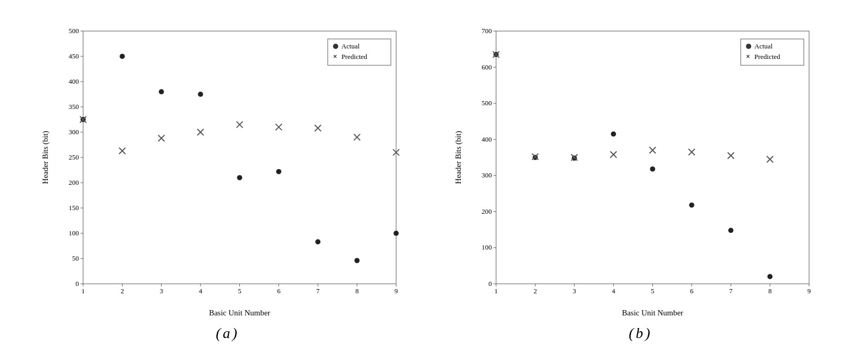 This screenshot has width=868, height=357. Describe the element at coordinates (487, 31) in the screenshot. I see `svg-text: 700` at that location.